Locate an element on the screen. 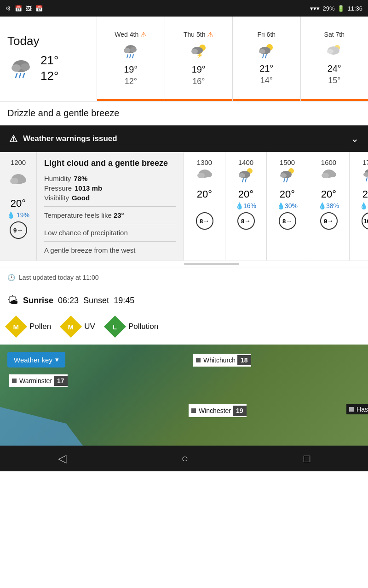 The image size is (368, 588). wind-arrow-1300: → is located at coordinates (206, 221).